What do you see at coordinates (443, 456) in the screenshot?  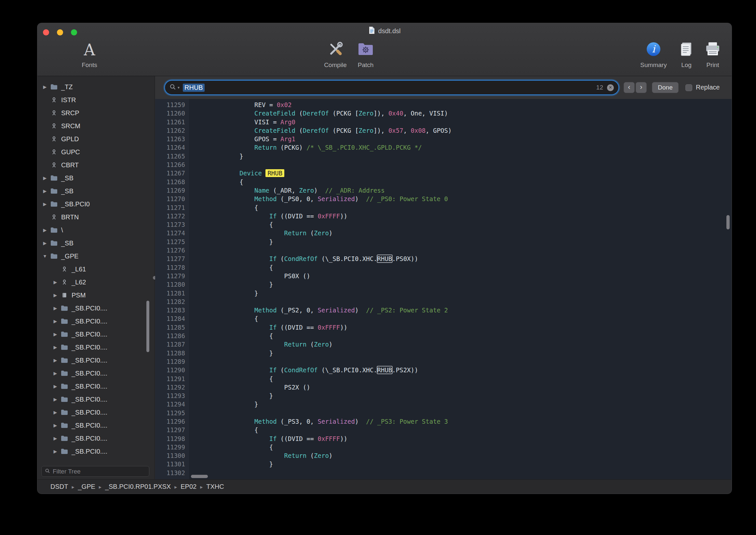 I see `code-line: 11300 Return (Zero)` at bounding box center [443, 456].